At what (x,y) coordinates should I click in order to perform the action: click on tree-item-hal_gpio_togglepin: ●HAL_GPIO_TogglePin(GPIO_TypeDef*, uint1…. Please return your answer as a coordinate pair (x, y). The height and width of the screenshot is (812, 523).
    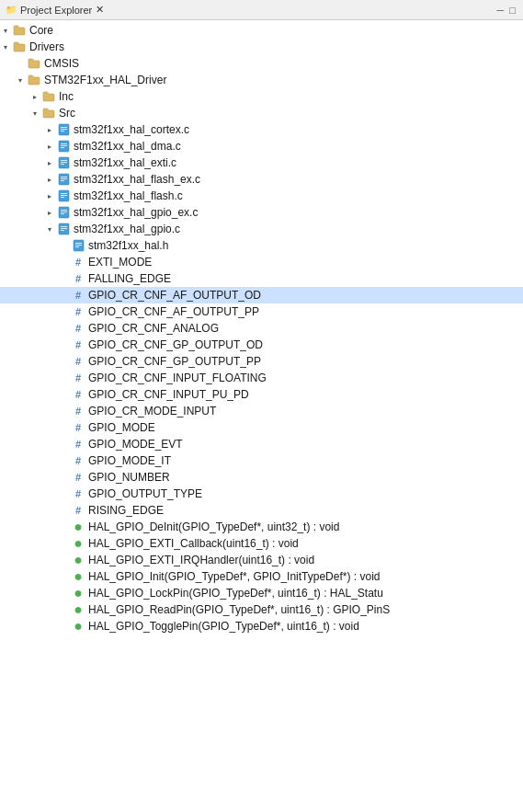
    Looking at the image, I should click on (261, 626).